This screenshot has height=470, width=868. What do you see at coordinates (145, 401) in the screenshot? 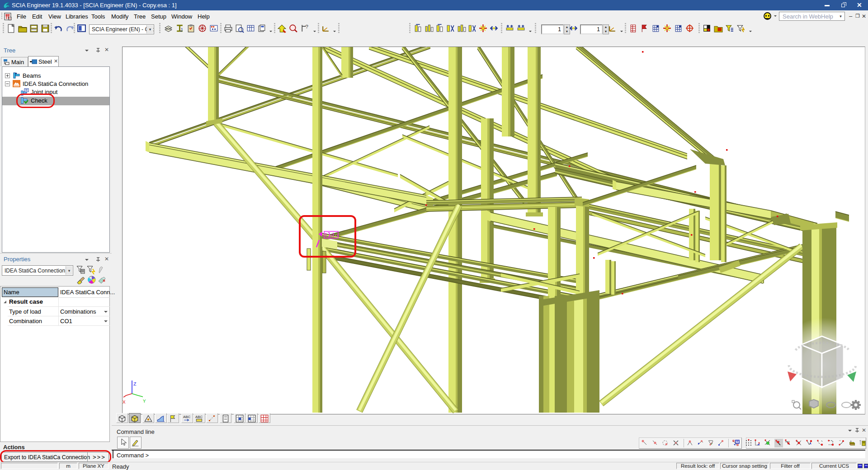
I see `svg-text: Y` at bounding box center [145, 401].